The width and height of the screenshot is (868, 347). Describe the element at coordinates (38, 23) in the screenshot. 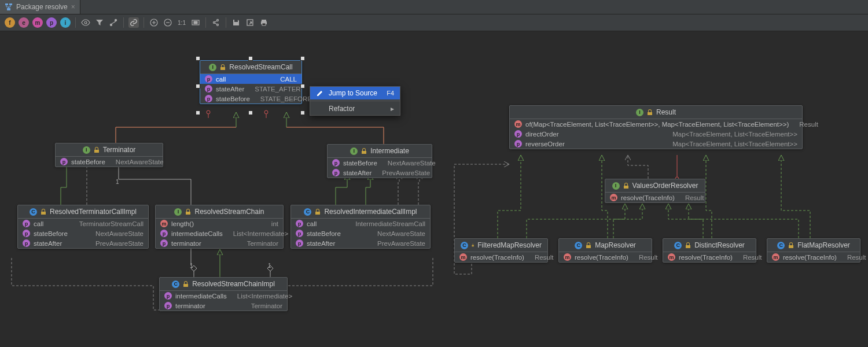

I see `filter-m-button: m` at that location.